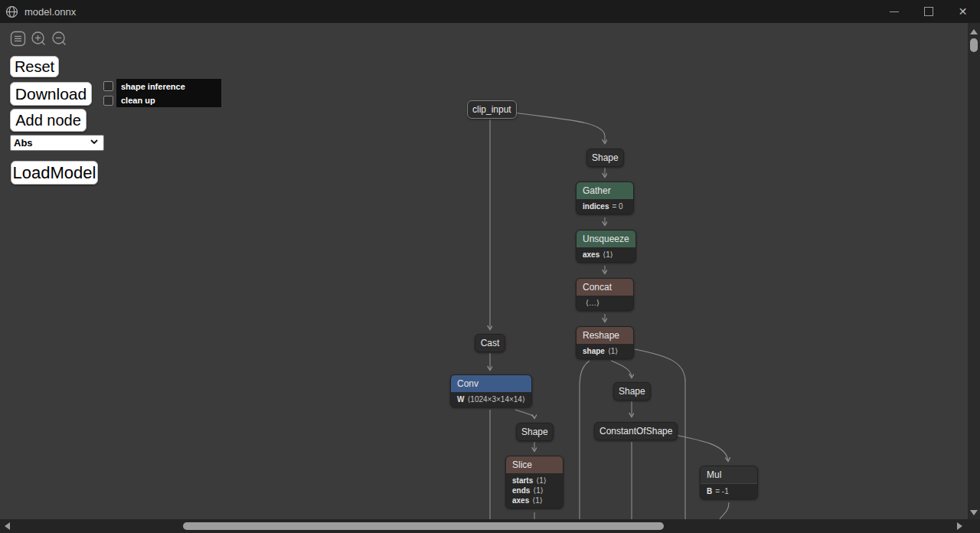  I want to click on node-attributes: shape⟨1⟩, so click(605, 351).